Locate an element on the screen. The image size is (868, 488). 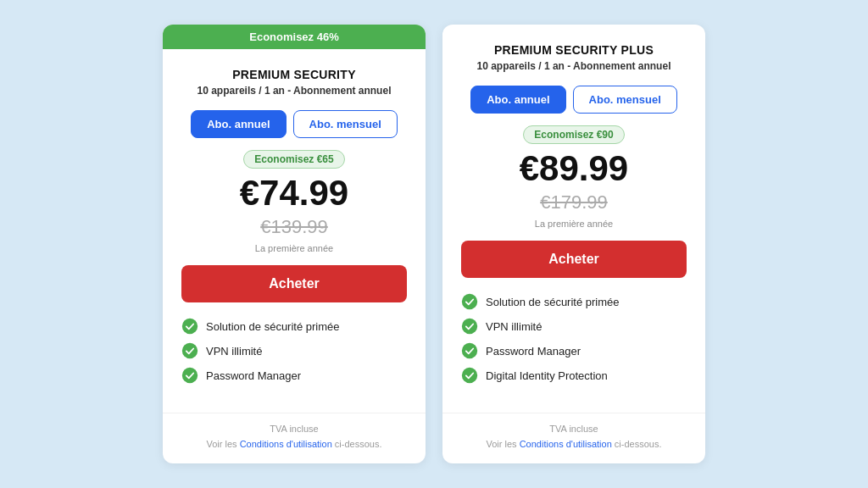
card-banner: Economisez 46% is located at coordinates (294, 37).